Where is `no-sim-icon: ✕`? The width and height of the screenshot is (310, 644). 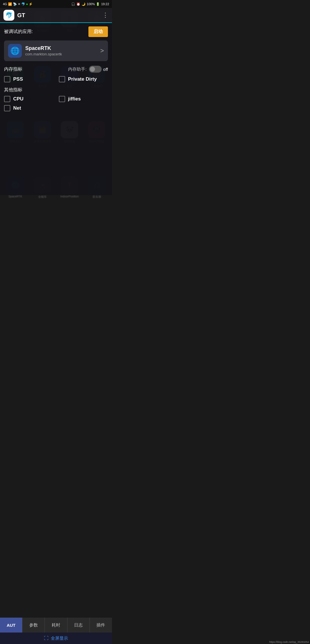
no-sim-icon: ✕ is located at coordinates (19, 4).